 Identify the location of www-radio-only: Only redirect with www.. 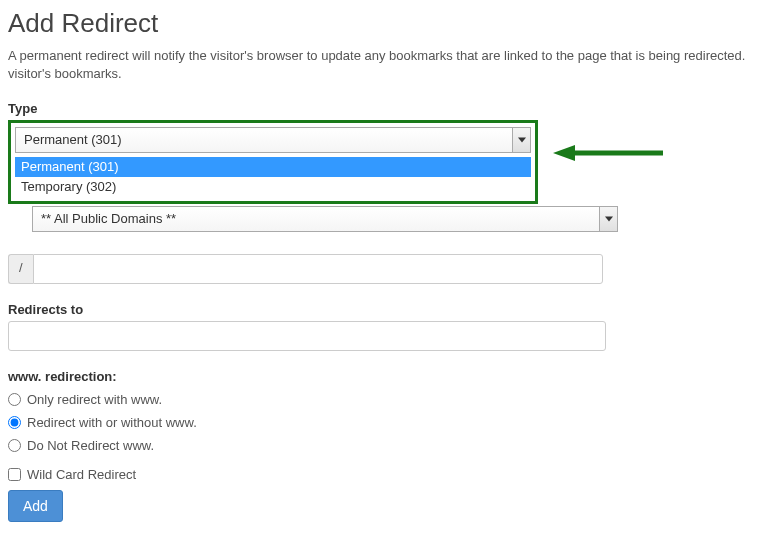
(382, 400).